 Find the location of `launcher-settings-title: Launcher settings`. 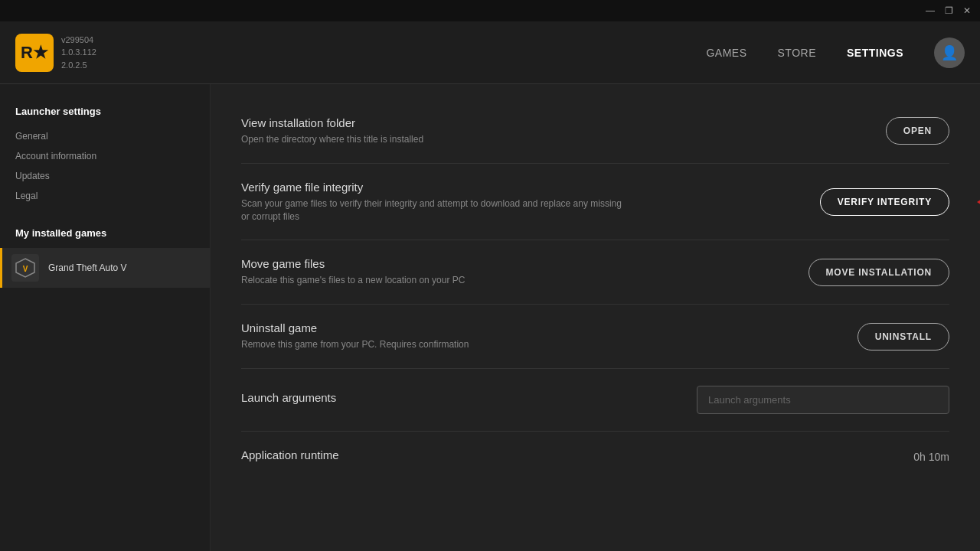

launcher-settings-title: Launcher settings is located at coordinates (105, 112).